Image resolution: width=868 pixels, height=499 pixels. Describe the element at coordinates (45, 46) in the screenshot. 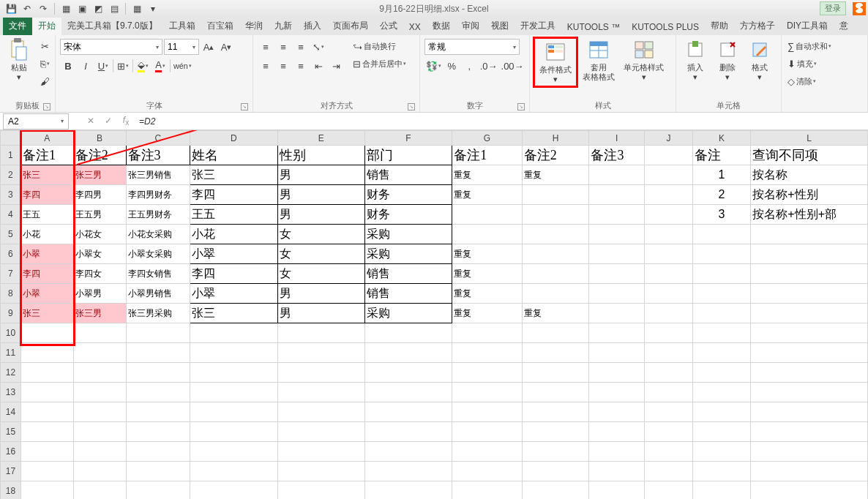

I see `cut-icon: ✂` at that location.